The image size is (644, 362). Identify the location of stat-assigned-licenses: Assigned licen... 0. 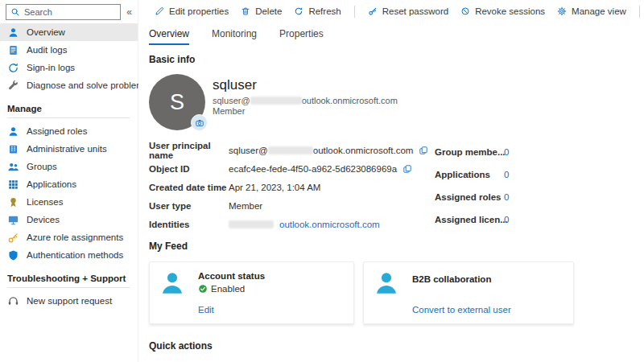
(472, 220).